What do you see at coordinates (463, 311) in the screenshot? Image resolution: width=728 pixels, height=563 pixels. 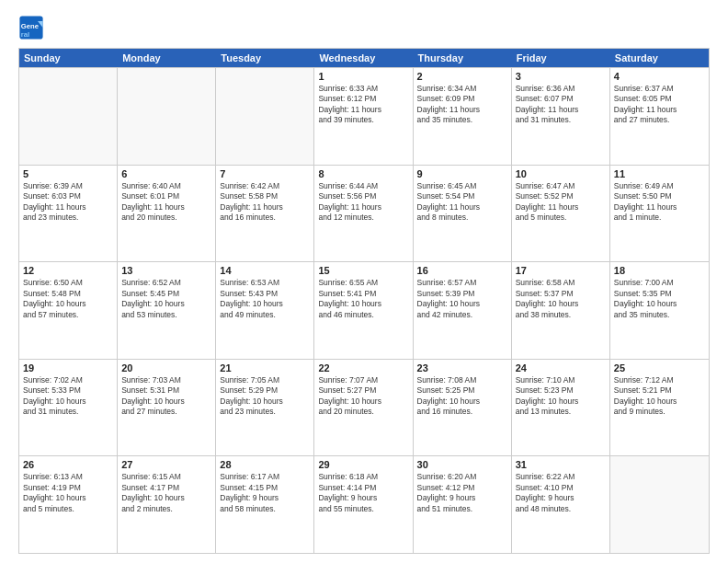 I see `calendar-cell: 16Sunrise: 6:57 AMSunset: 5:39 PMDayligh…` at bounding box center [463, 311].